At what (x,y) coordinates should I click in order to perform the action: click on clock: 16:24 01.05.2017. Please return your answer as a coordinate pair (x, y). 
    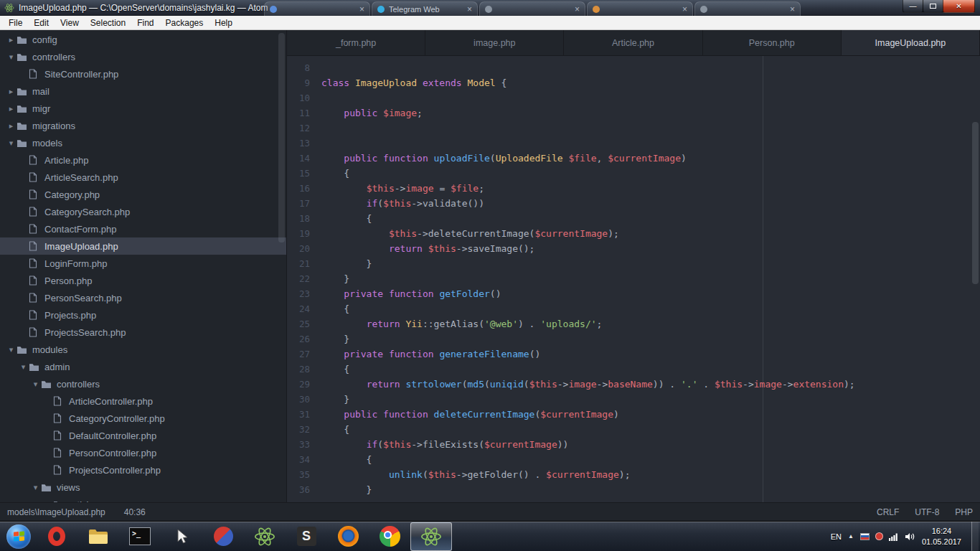
    Looking at the image, I should click on (941, 537).